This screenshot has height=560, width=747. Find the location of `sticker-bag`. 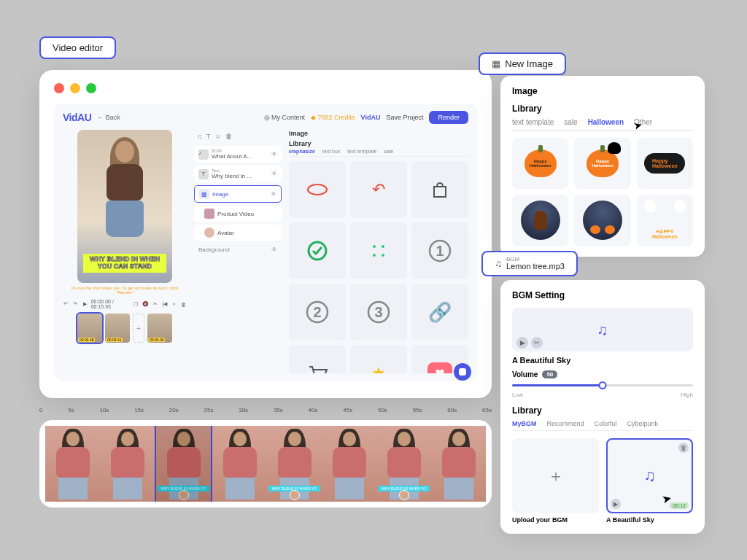

sticker-bag is located at coordinates (440, 190).